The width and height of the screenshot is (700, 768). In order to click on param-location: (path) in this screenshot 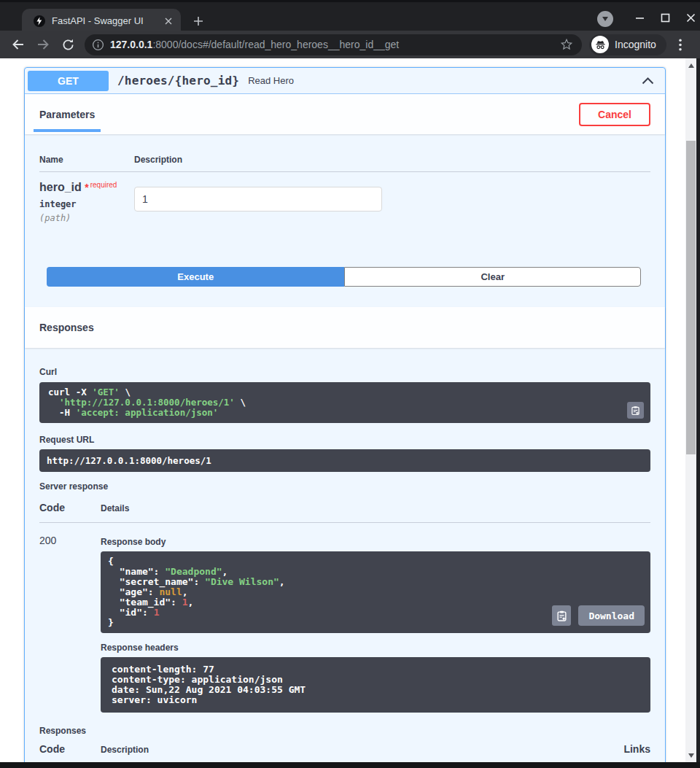, I will do `click(87, 218)`.